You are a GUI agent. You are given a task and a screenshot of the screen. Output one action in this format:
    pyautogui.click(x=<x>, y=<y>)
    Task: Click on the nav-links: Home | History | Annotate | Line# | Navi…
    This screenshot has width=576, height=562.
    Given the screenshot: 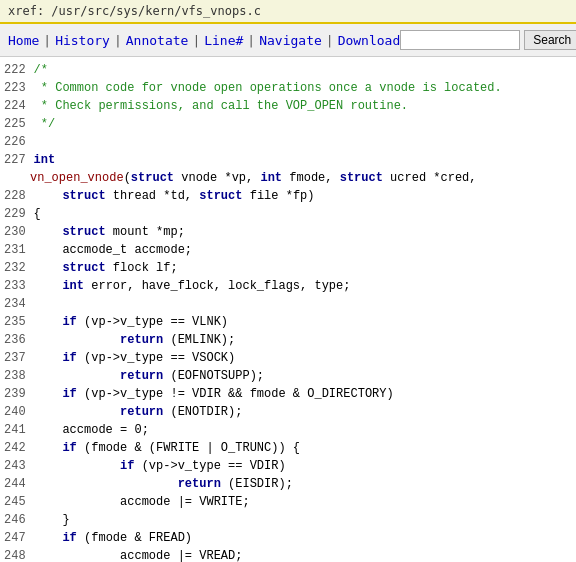 What is the action you would take?
    pyautogui.click(x=204, y=40)
    